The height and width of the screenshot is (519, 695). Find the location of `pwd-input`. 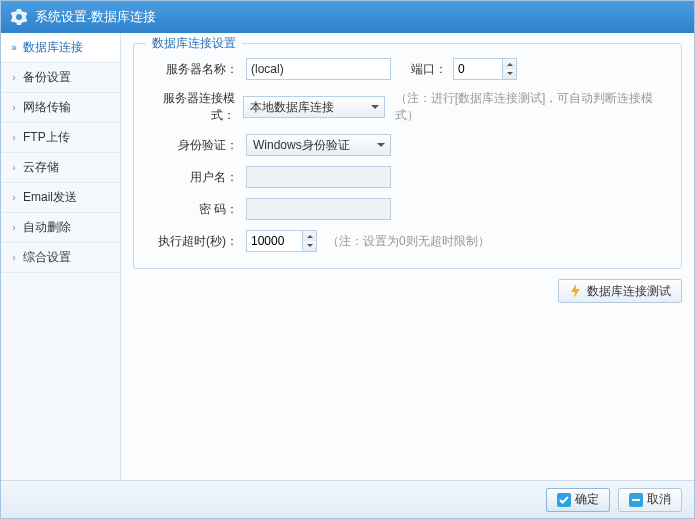

pwd-input is located at coordinates (318, 209).